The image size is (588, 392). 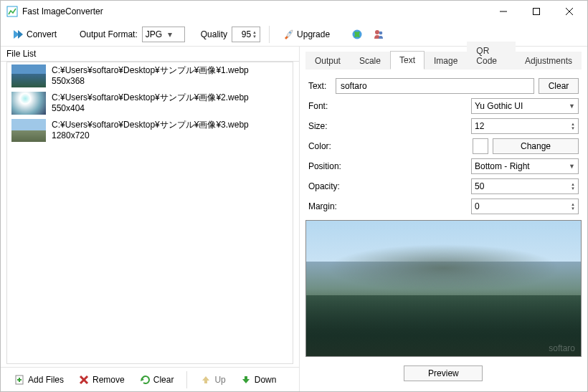 What do you see at coordinates (337, 206) in the screenshot?
I see `margin-label: Margin:` at bounding box center [337, 206].